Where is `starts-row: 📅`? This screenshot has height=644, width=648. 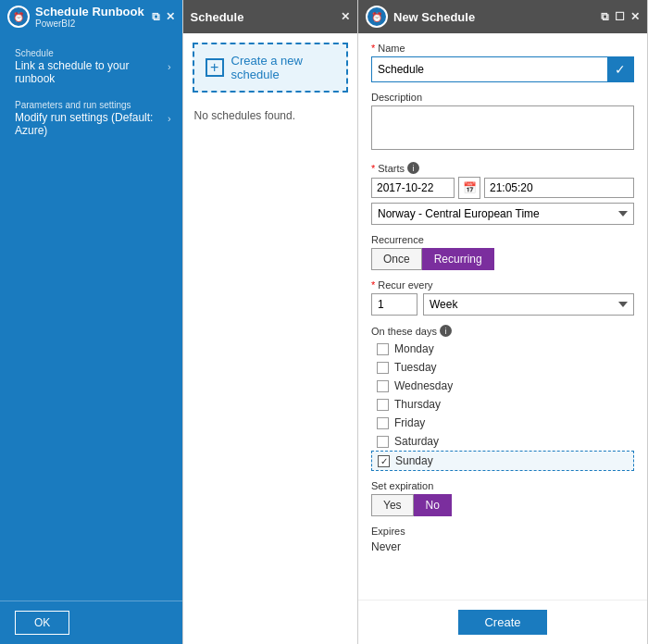 starts-row: 📅 is located at coordinates (503, 188).